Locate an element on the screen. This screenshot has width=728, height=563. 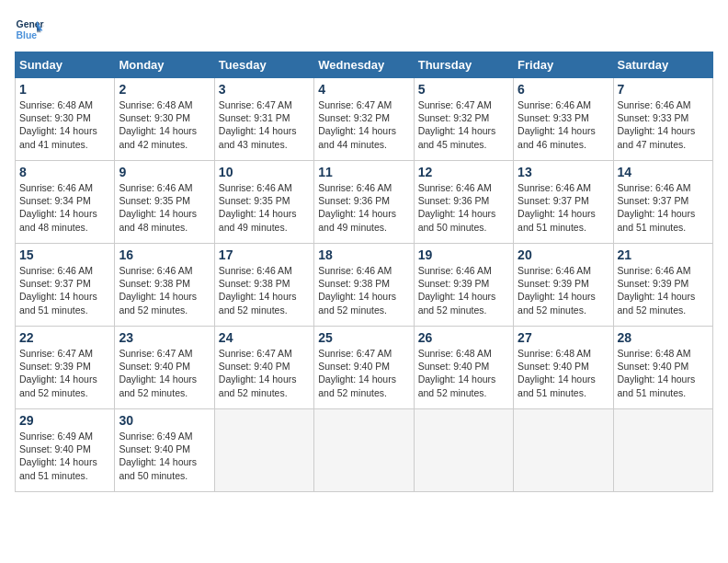
calendar-cell: 28Sunrise: 6:48 AMSunset: 9:40 PMDayligh… is located at coordinates (663, 368).